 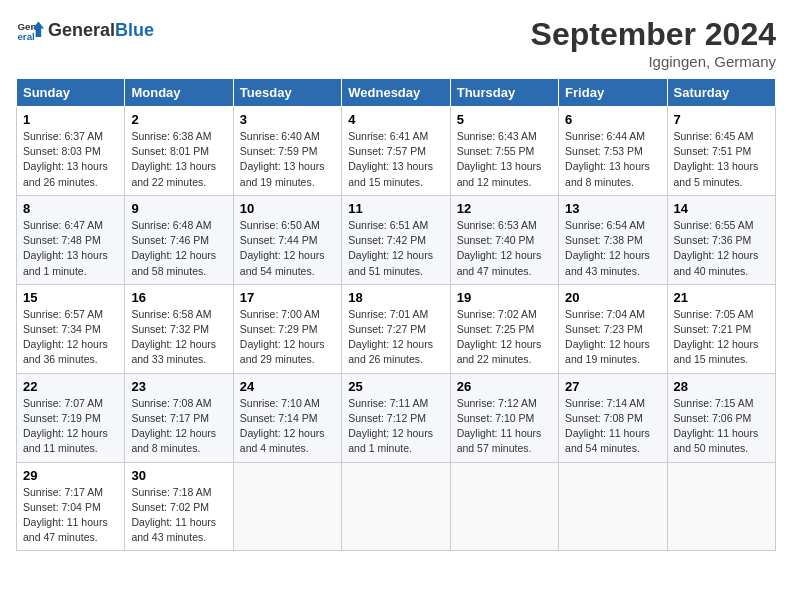 What do you see at coordinates (396, 120) in the screenshot?
I see `day-number: 4` at bounding box center [396, 120].